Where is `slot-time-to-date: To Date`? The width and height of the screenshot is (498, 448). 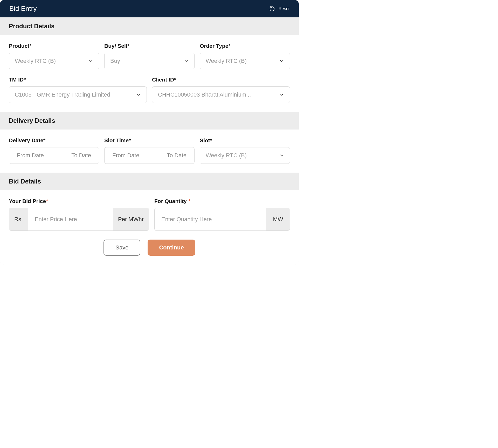 slot-time-to-date: To Date is located at coordinates (177, 155).